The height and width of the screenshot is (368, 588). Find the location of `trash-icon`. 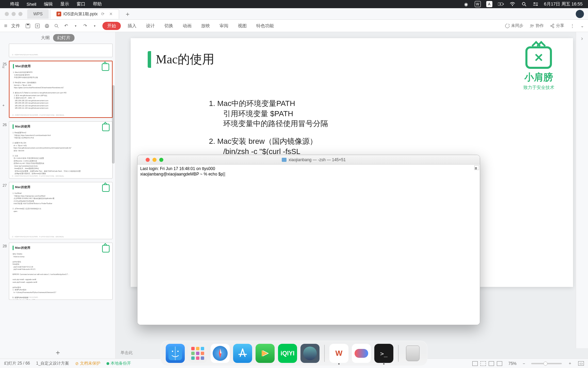

trash-icon is located at coordinates (413, 353).